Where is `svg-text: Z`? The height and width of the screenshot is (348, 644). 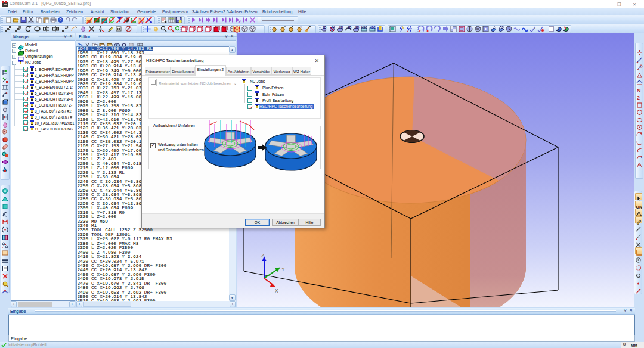
svg-text: Z is located at coordinates (262, 256).